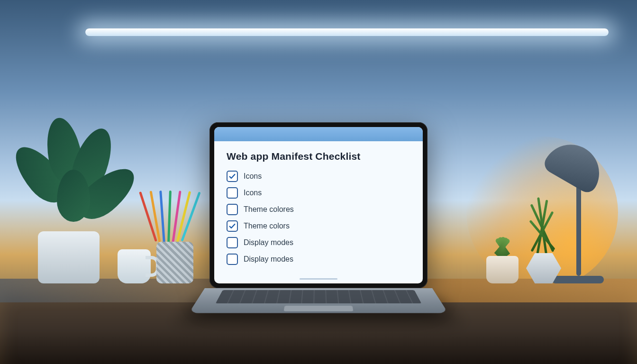 This screenshot has width=637, height=364. Describe the element at coordinates (502, 270) in the screenshot. I see `succulent-pot` at that location.